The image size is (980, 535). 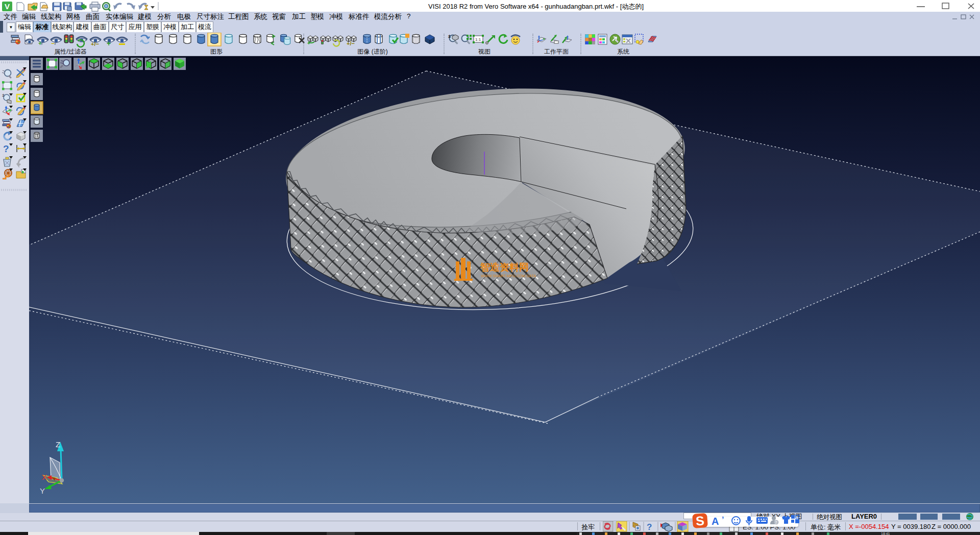 I want to click on svg-text: V, so click(x=7, y=6).